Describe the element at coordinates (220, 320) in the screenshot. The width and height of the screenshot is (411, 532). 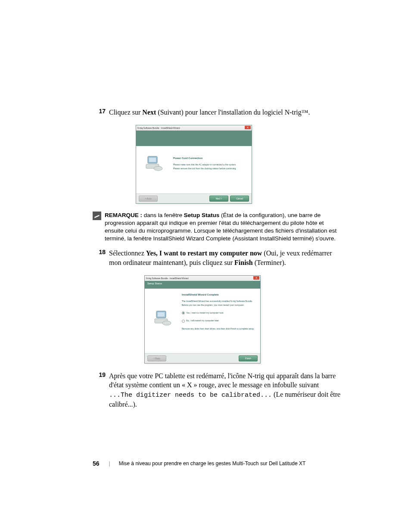
I see `radio-no: No, I will restart my computer later.` at that location.